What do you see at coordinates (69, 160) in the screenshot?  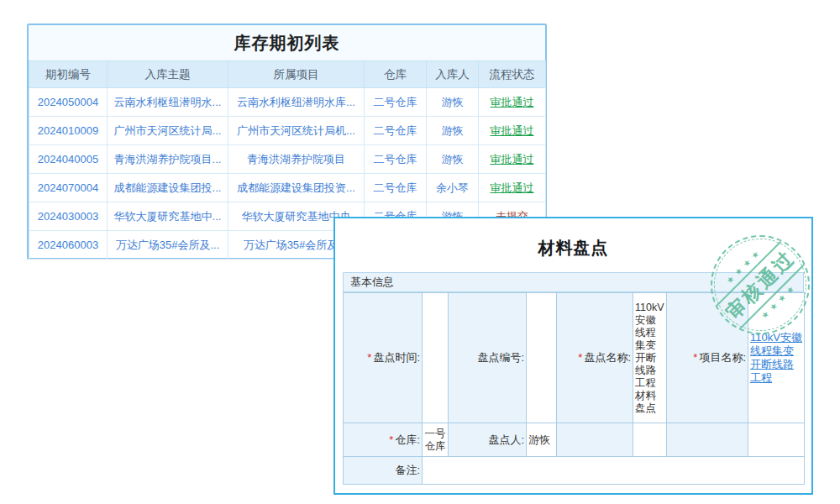 I see `opening-no-cell: 2024040005` at bounding box center [69, 160].